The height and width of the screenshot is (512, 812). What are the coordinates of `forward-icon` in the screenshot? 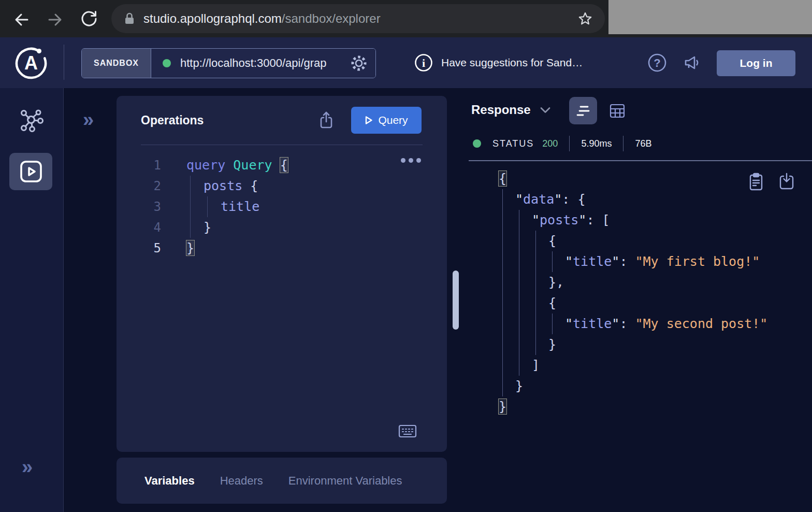 It's located at (55, 20).